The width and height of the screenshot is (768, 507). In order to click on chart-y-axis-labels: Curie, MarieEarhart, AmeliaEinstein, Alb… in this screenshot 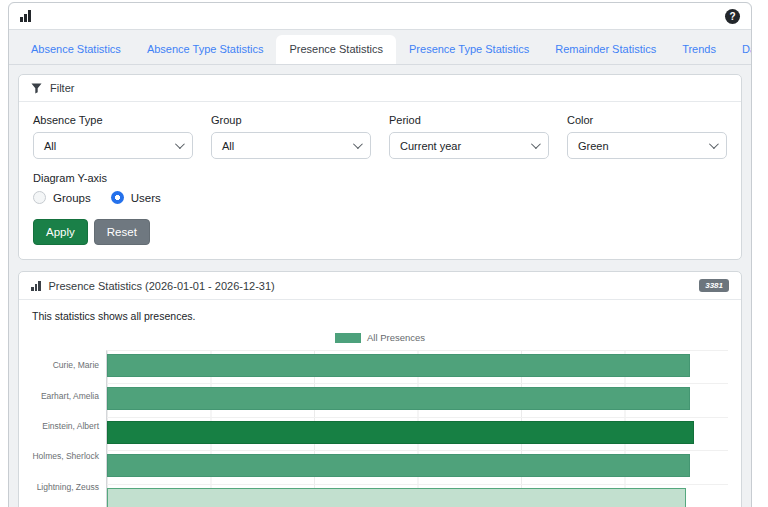, I will do `click(69, 428)`.